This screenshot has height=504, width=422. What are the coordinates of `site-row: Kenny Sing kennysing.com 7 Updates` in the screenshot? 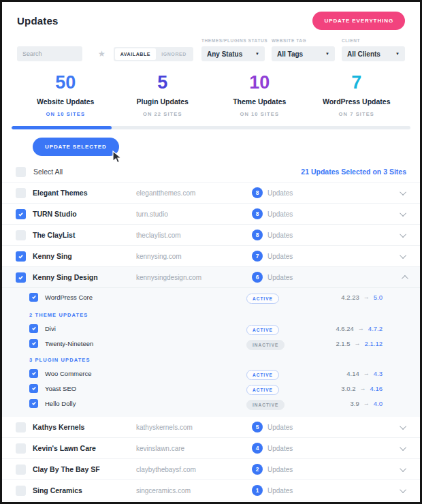 It's located at (211, 256).